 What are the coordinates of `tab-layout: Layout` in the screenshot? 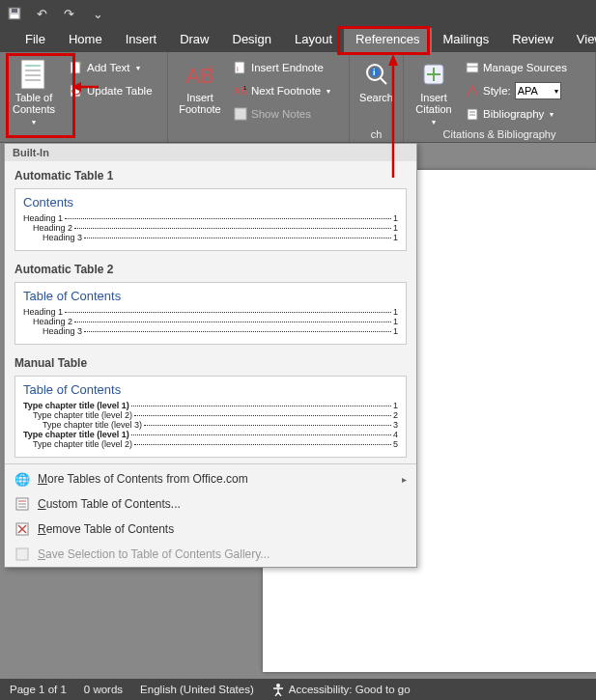 It's located at (313, 41).